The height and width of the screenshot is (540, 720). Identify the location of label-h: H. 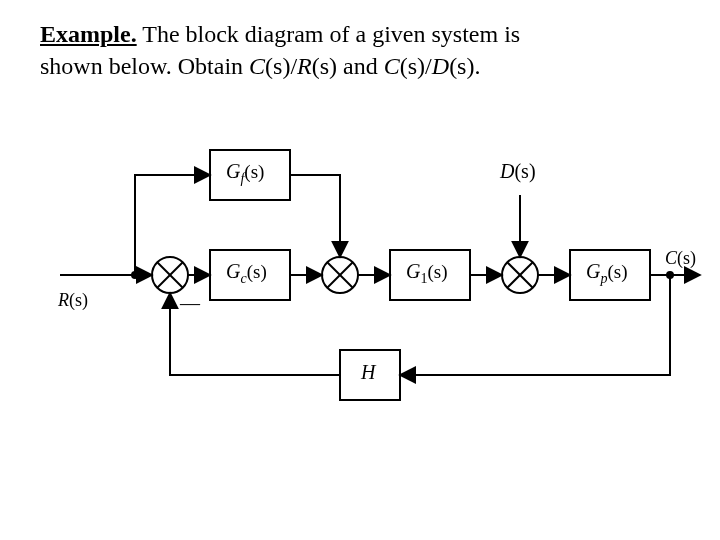
(368, 372).